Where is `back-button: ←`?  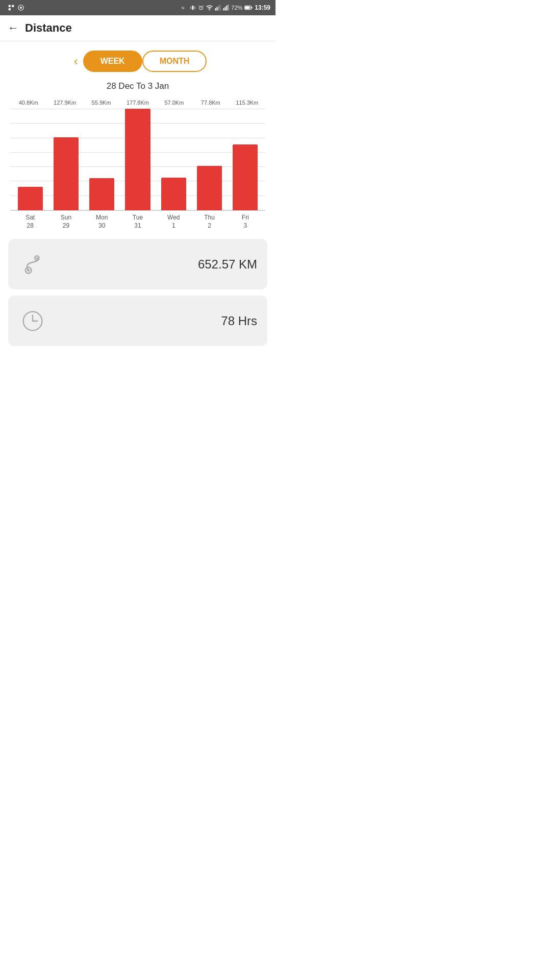 back-button: ← is located at coordinates (13, 28).